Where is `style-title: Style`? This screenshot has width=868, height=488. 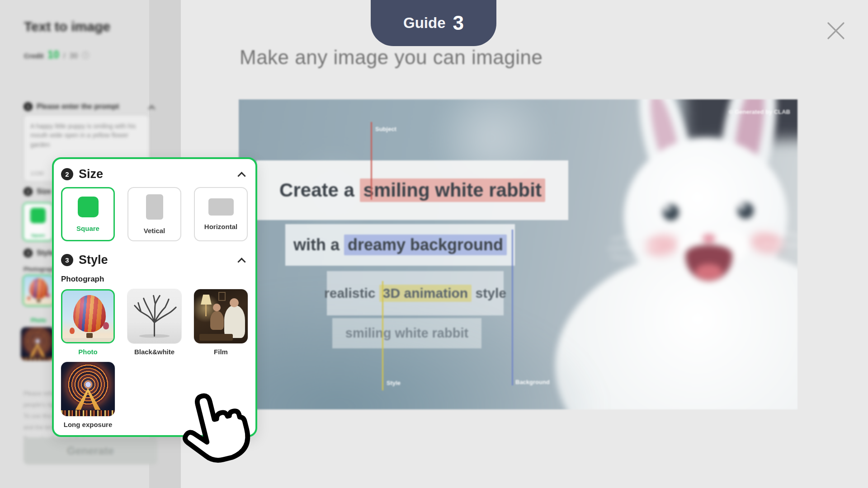 style-title: Style is located at coordinates (93, 260).